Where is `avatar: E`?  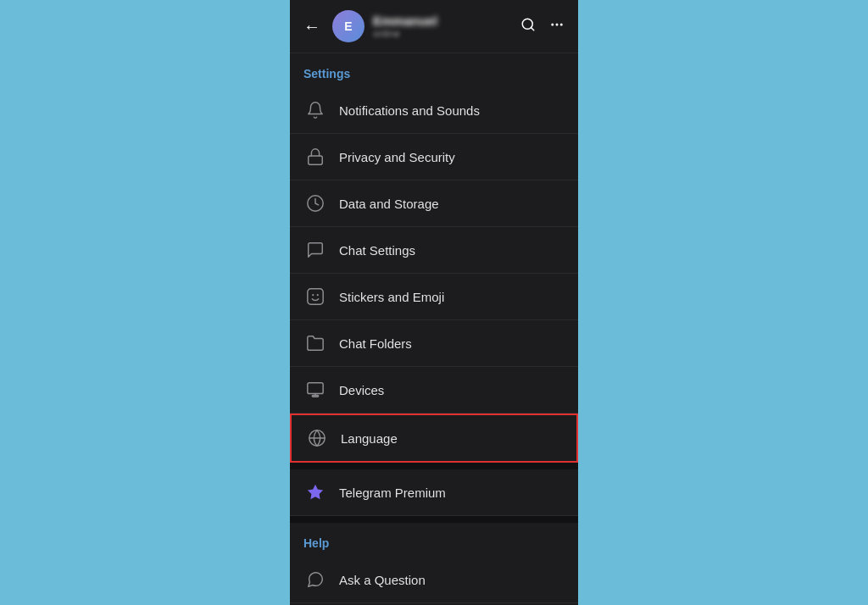 avatar: E is located at coordinates (348, 26).